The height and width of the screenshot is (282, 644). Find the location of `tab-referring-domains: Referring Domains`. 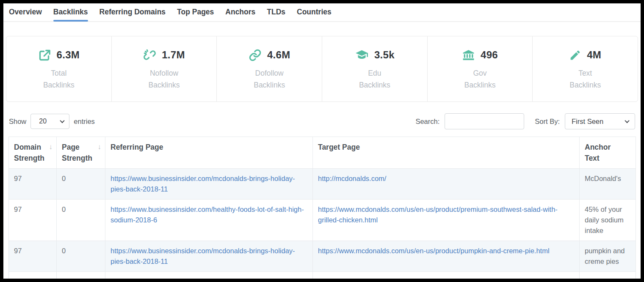

tab-referring-domains: Referring Domains is located at coordinates (133, 14).